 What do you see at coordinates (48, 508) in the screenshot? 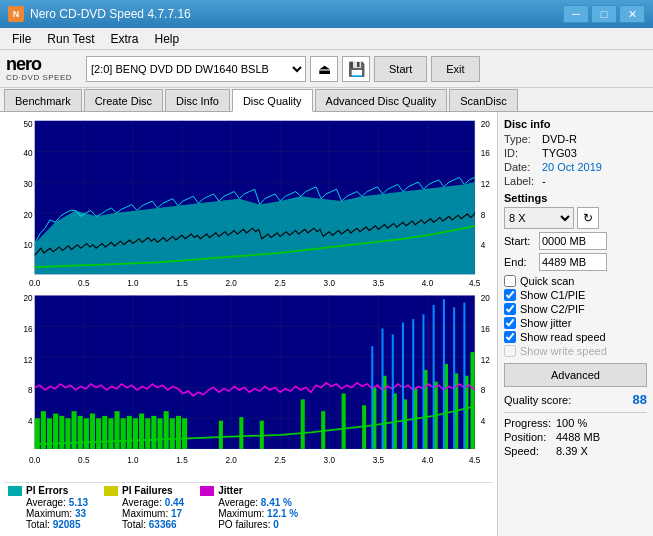
I see `pi-errors-legend: PI Errors Average: 5.13 Maximum: 33 Tota…` at bounding box center [48, 508].